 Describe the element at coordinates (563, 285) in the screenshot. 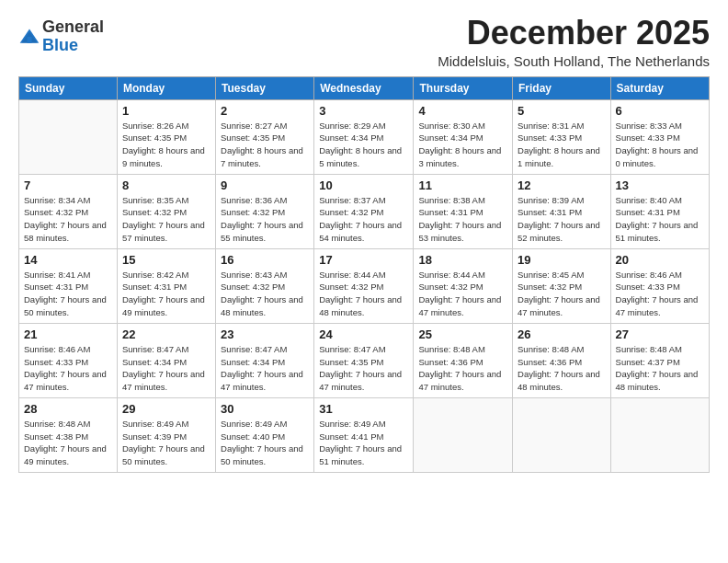

I see `calendar-cell: 19Sunrise: 8:45 AM Sunset: 4:32 PM Dayli…` at that location.